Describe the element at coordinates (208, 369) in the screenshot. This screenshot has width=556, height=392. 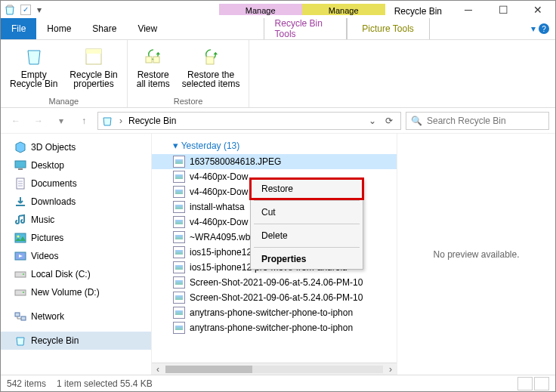
I see `scroll-thumb` at that location.